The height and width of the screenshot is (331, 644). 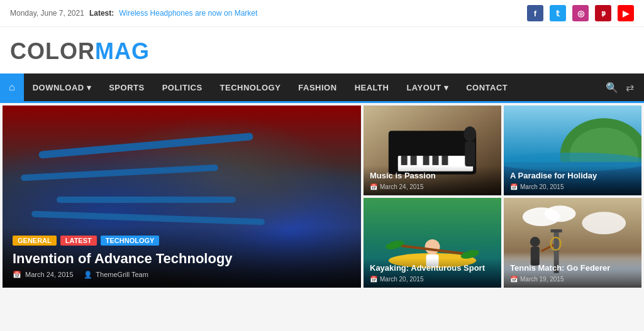 I want to click on instagram-icon: ◎, so click(x=580, y=13).